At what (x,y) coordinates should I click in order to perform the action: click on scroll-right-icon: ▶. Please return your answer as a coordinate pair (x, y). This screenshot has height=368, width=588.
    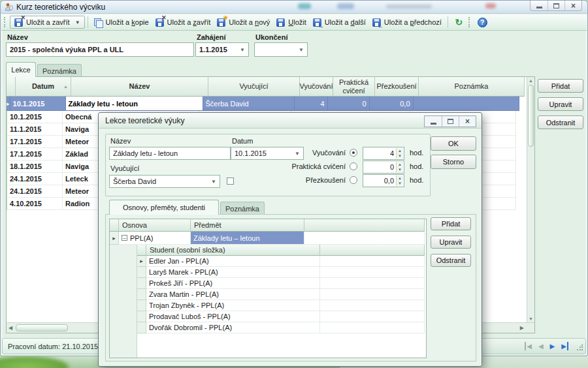
    Looking at the image, I should click on (522, 328).